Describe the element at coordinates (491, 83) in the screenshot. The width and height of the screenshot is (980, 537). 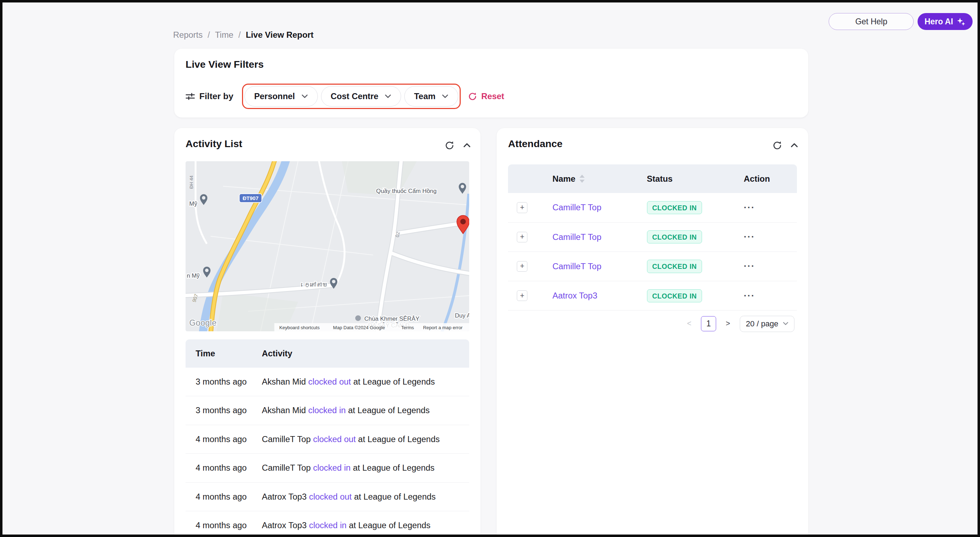
I see `live-view-filters-card: Live View Filters Filter by Personnel` at that location.